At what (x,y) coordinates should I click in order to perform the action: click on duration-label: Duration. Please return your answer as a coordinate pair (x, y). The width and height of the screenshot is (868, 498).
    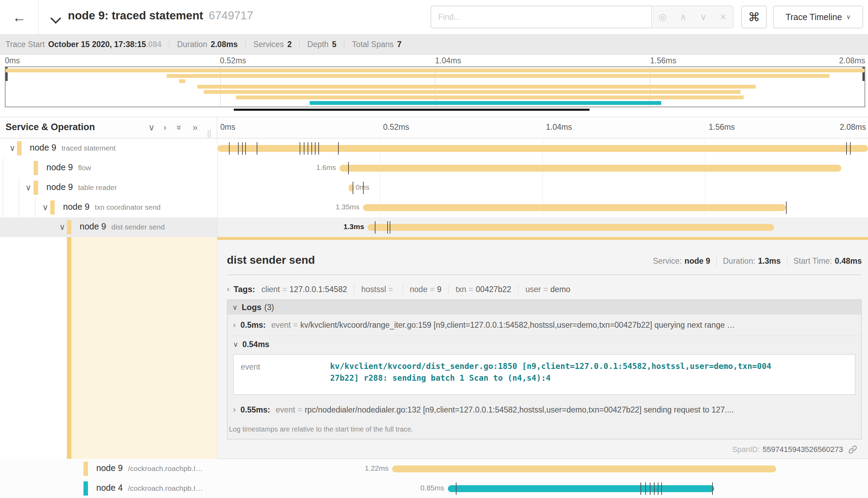
    Looking at the image, I should click on (192, 44).